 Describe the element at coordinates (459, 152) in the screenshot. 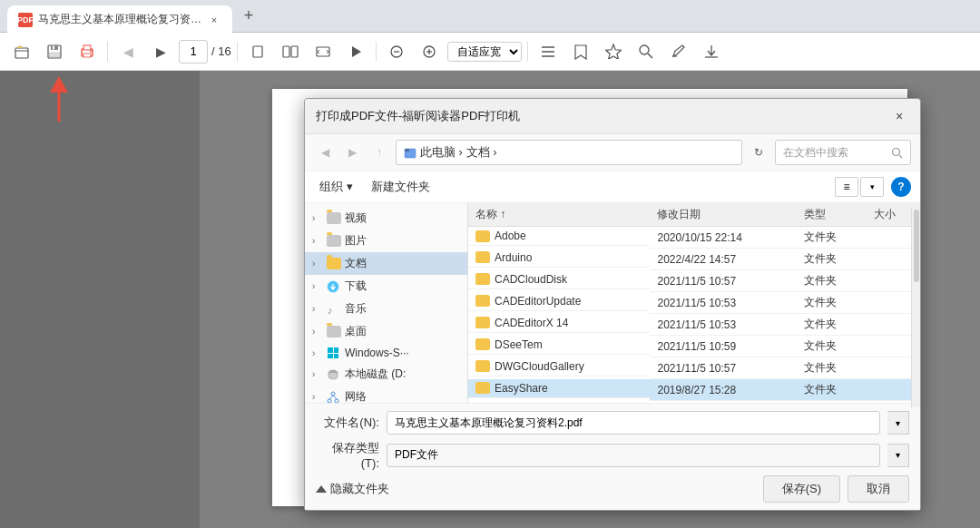

I see `breadcrumb-text: 此电脑 › 文档 ›` at that location.